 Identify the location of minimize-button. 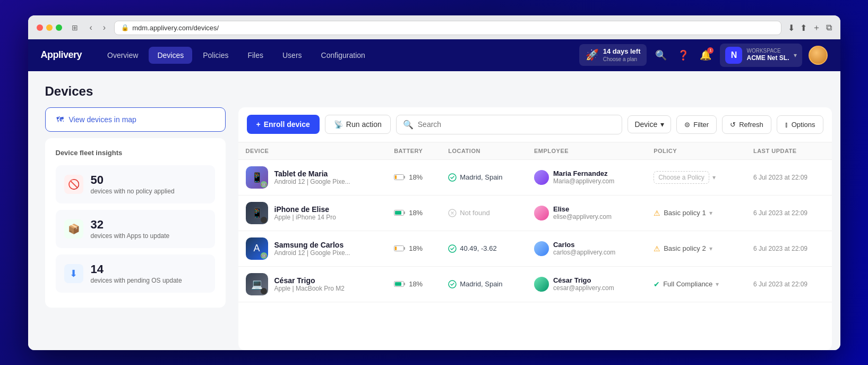
(49, 28).